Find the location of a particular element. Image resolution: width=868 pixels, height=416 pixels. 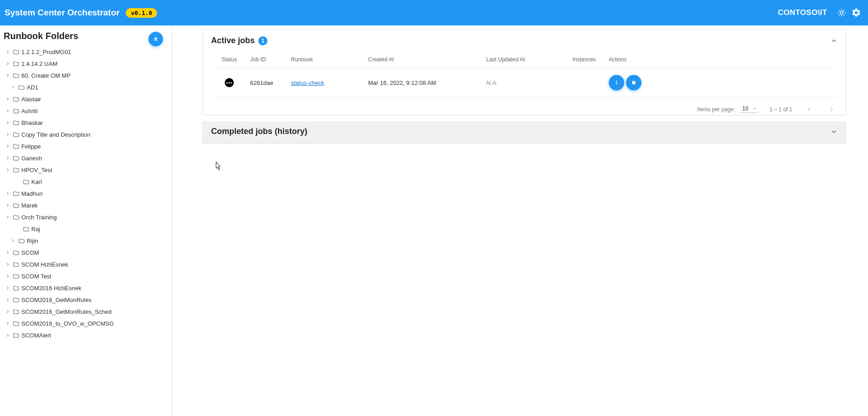

folder-label: Orch Training is located at coordinates (39, 217).